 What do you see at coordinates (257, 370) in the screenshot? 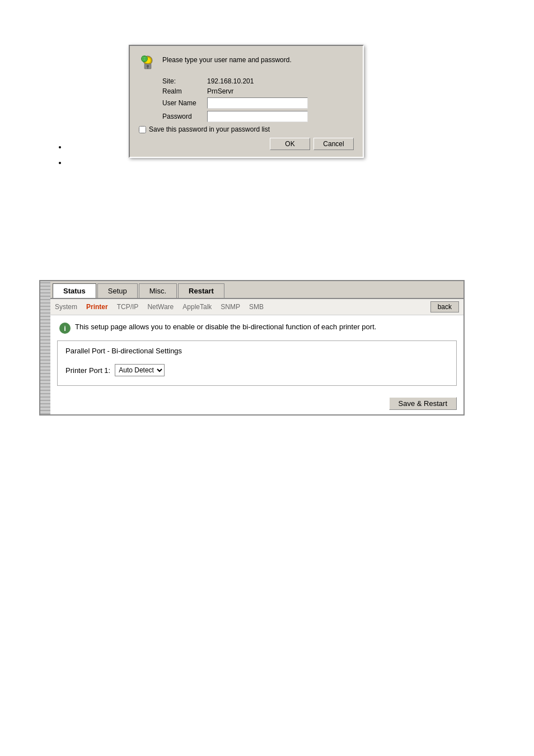
I see `printer-port-row: Printer Port 1: Auto Detect Enabled Disa…` at bounding box center [257, 370].